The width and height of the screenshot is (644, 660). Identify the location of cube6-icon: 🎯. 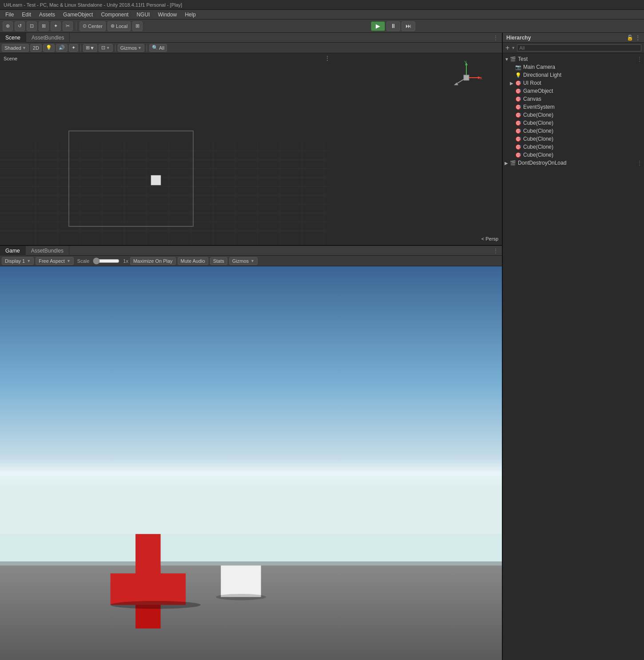
(518, 155).